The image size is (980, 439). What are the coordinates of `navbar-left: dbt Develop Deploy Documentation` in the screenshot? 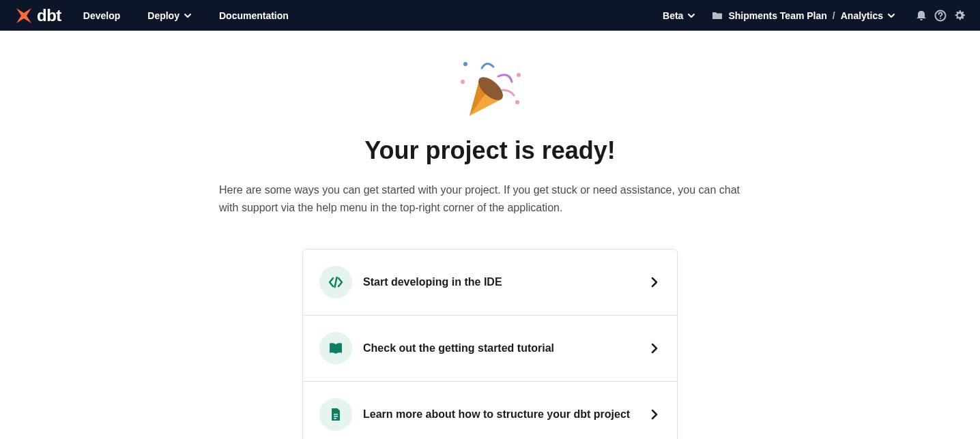 It's located at (154, 16).